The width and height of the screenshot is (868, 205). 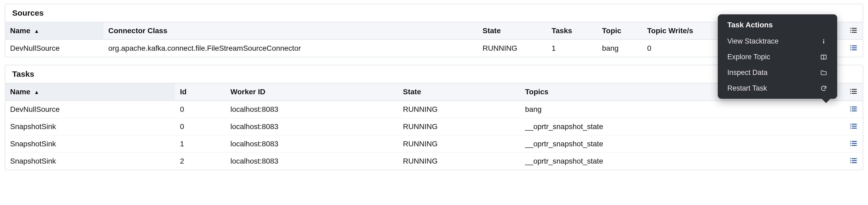 What do you see at coordinates (824, 73) in the screenshot?
I see `folder-icon` at bounding box center [824, 73].